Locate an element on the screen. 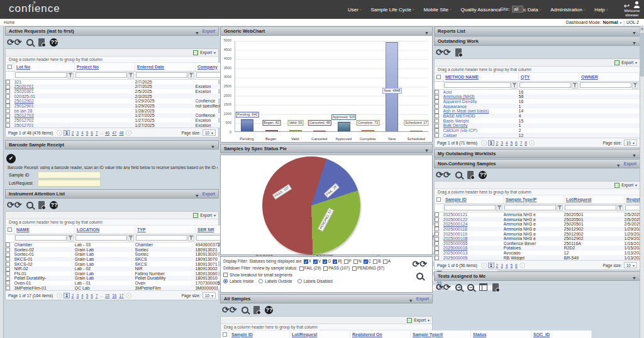 This screenshot has height=338, width=644. label-position-radio is located at coordinates (225, 281).